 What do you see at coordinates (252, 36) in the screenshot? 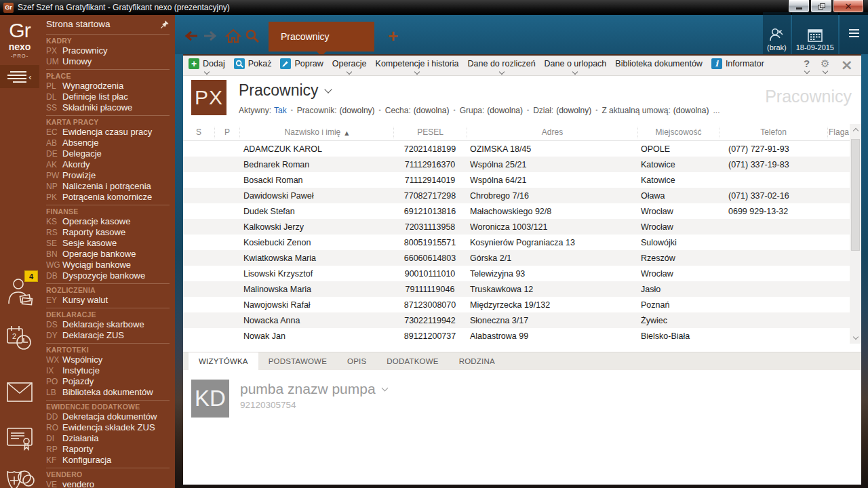
I see `search-button` at bounding box center [252, 36].